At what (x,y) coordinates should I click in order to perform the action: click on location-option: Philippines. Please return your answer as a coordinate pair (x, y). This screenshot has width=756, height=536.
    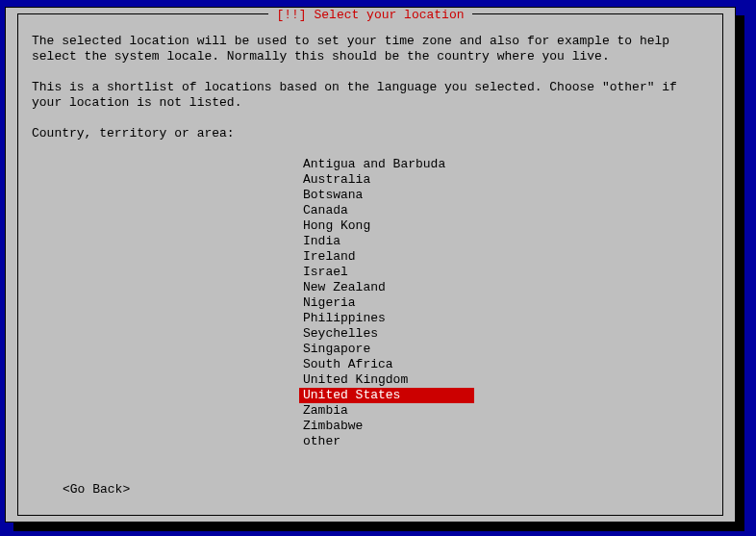
    Looking at the image, I should click on (387, 319).